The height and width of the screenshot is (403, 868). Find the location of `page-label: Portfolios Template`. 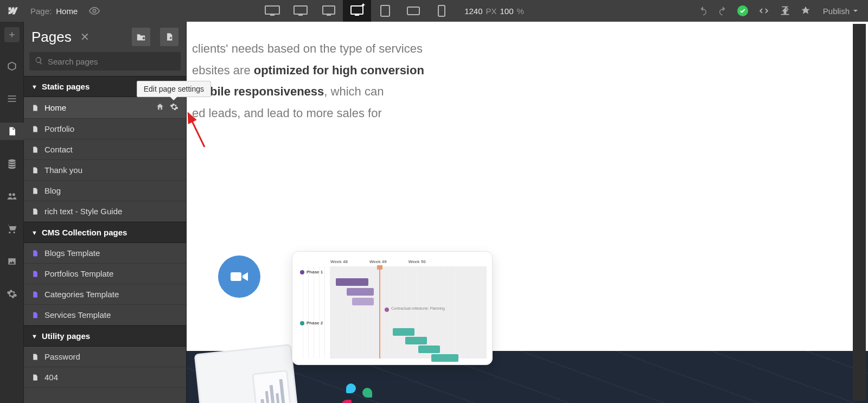

page-label: Portfolios Template is located at coordinates (112, 273).